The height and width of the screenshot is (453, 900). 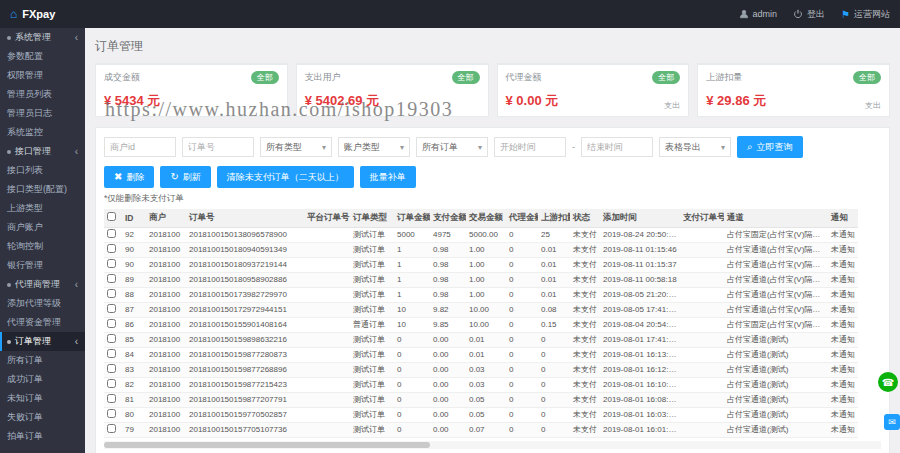 I want to click on sidebar-item: 权限管理, so click(x=42, y=76).